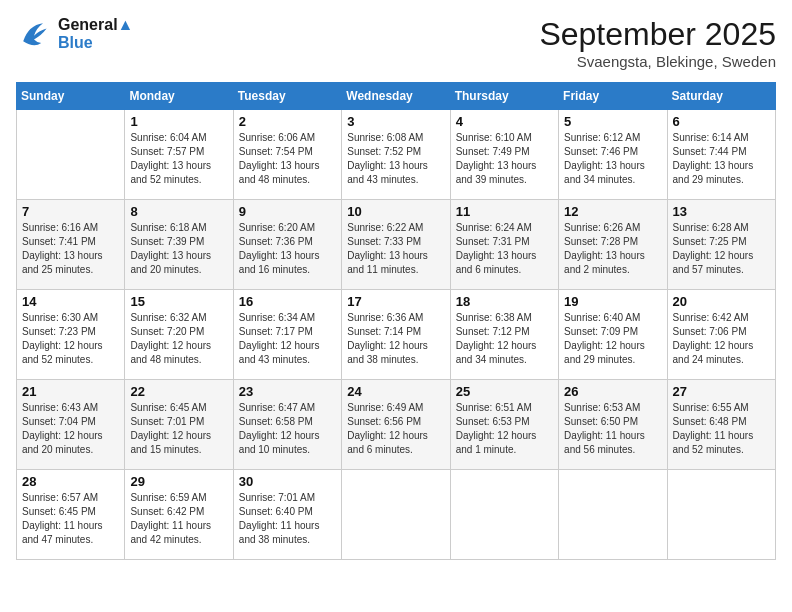 This screenshot has height=612, width=792. Describe the element at coordinates (601, 242) in the screenshot. I see `day-info-line: Sunset: 7:28 PM` at that location.